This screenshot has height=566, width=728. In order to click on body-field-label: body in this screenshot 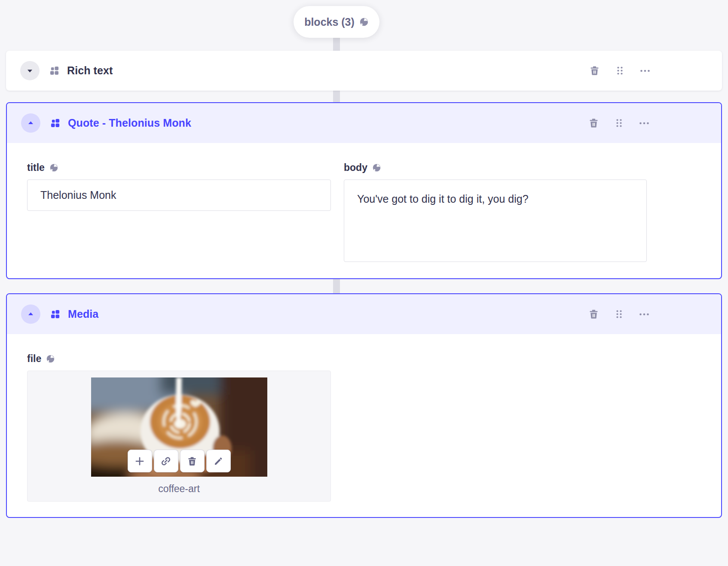, I will do `click(356, 167)`.